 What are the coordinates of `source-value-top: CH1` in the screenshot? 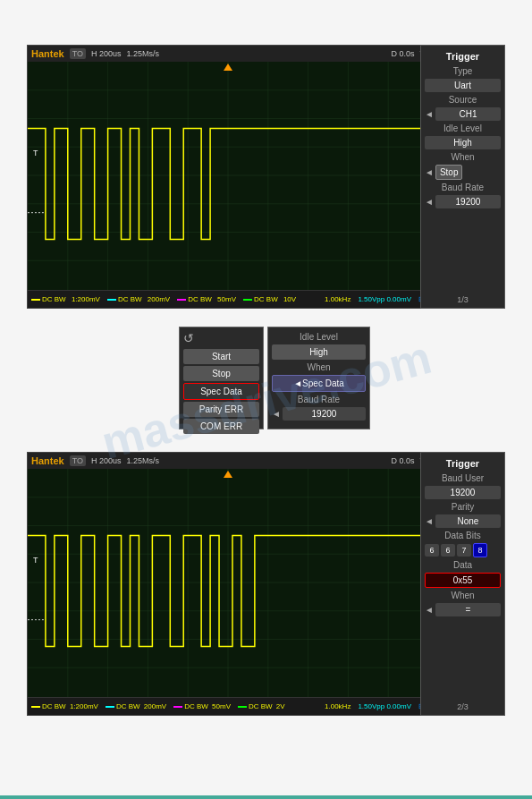 It's located at (469, 115).